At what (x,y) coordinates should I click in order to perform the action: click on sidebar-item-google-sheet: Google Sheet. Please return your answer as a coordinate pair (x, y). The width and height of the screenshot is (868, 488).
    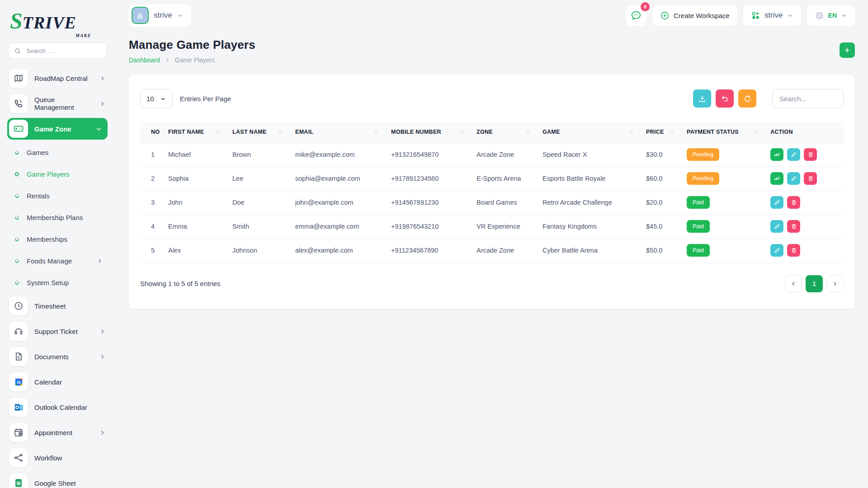
    Looking at the image, I should click on (57, 479).